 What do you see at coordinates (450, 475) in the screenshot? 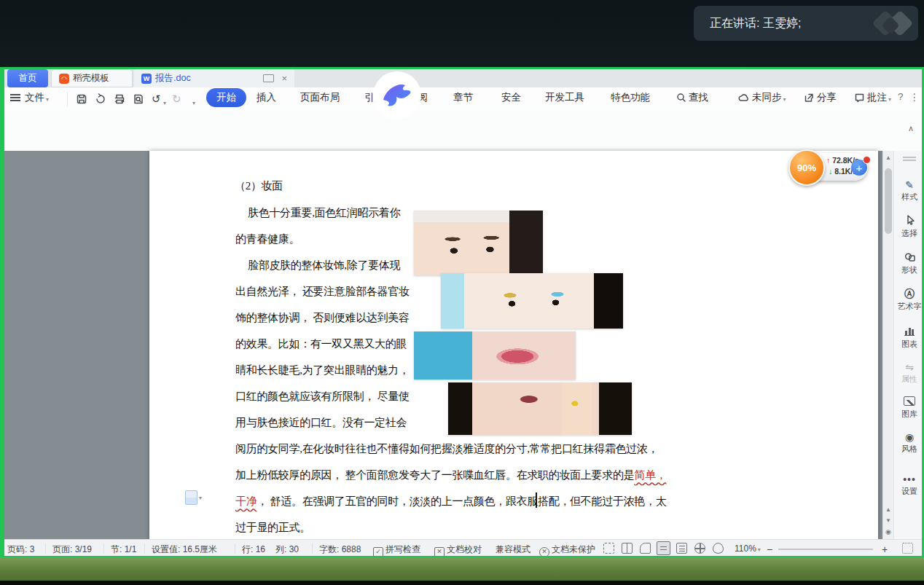
I see `text-line: 加上粉低较厚的原因， 整个面部愈发夸大了一张喋血红唇。在求职的妆面上要求的是简单…` at bounding box center [450, 475].